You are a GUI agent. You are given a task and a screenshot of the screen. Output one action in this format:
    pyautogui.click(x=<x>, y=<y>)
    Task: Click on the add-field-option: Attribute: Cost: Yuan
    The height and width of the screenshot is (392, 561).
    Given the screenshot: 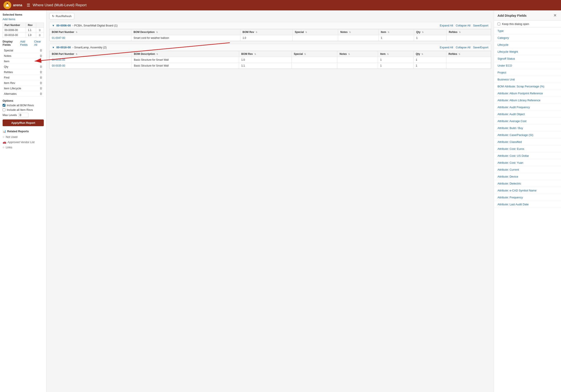 What is the action you would take?
    pyautogui.click(x=528, y=163)
    